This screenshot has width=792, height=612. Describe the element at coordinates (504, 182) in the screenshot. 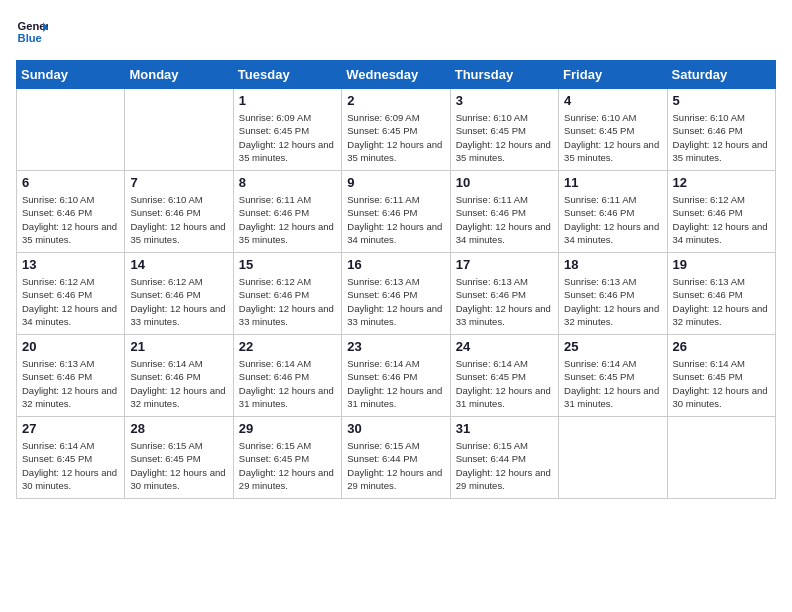

I see `day-number: 10` at that location.